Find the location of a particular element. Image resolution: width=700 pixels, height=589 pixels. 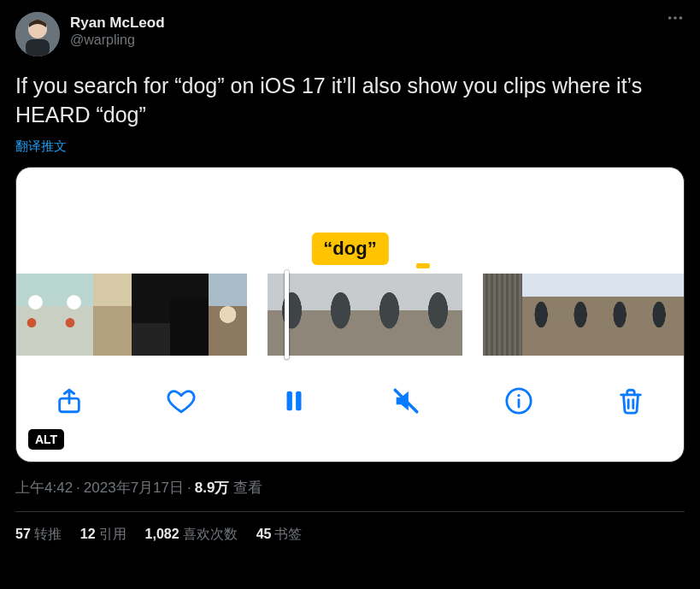

likes-stat: 1,082喜欢次数 is located at coordinates (191, 535).